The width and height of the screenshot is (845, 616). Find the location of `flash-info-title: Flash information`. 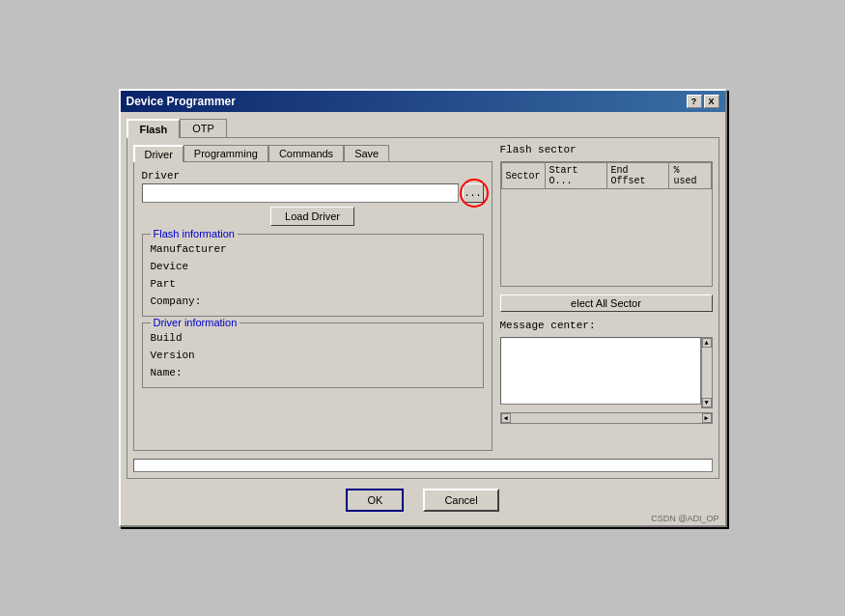

flash-info-title: Flash information is located at coordinates (194, 234).